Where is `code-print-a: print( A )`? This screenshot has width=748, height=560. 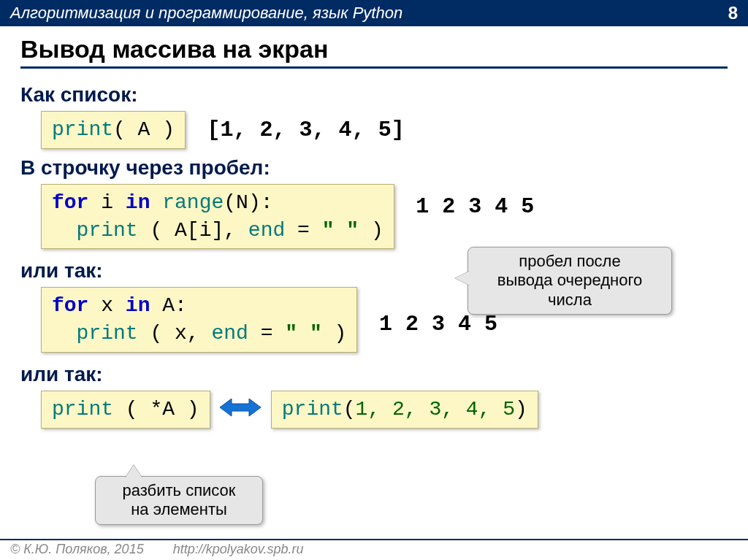
code-print-a: print( A ) is located at coordinates (113, 130).